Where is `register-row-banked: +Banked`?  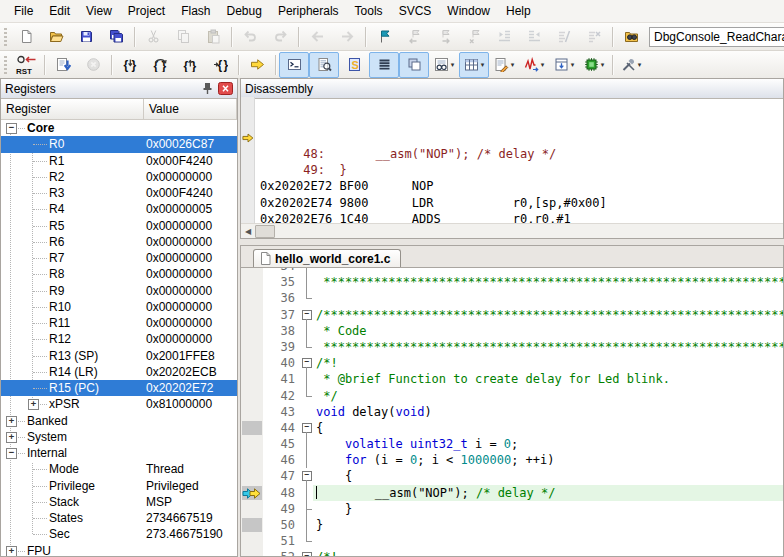
register-row-banked: +Banked is located at coordinates (119, 421).